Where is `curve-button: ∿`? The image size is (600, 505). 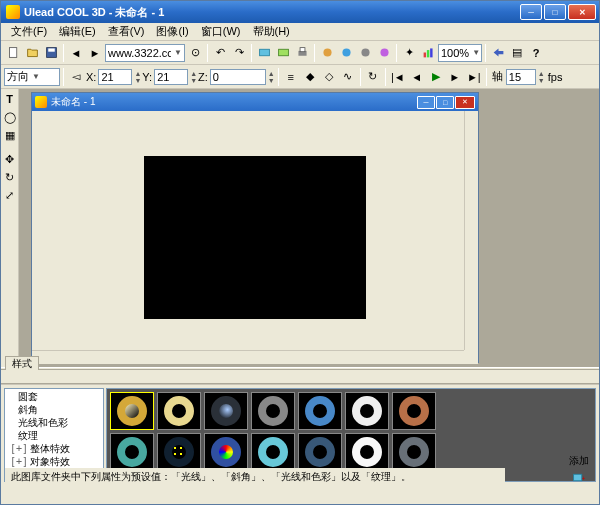 curve-button: ∿ is located at coordinates (348, 77).